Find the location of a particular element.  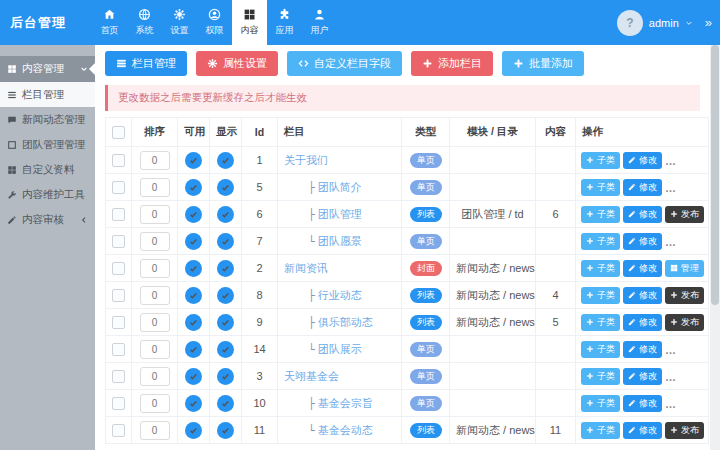

toolbar-button-3: 自定义栏目字段 is located at coordinates (344, 64).